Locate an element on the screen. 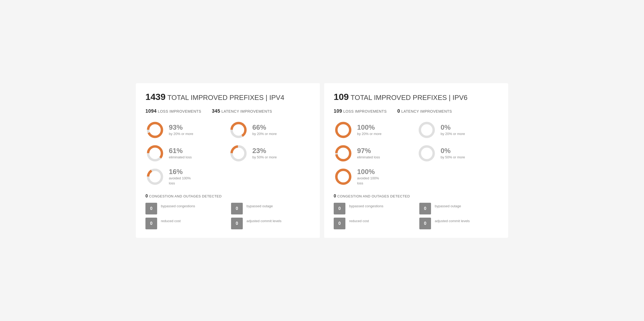 The image size is (644, 321). donut-item-latency-1: 0% by 50% or more is located at coordinates (458, 153).